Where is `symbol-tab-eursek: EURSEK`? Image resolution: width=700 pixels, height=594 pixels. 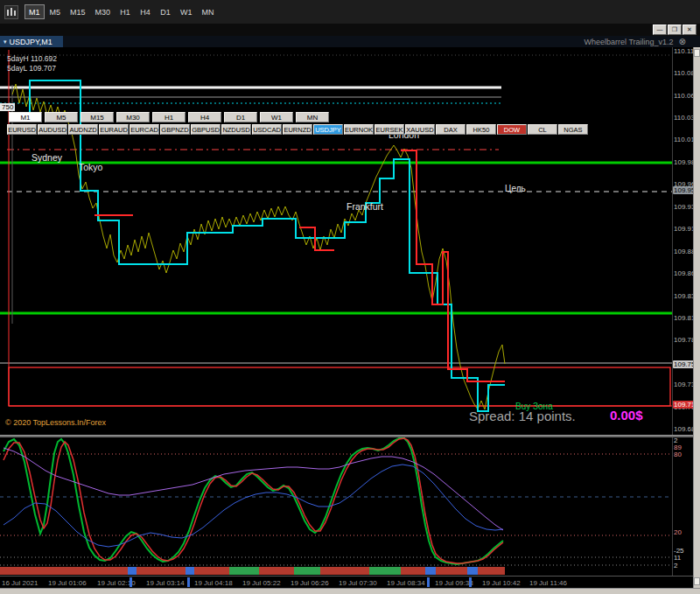 symbol-tab-eursek: EURSEK is located at coordinates (389, 129).